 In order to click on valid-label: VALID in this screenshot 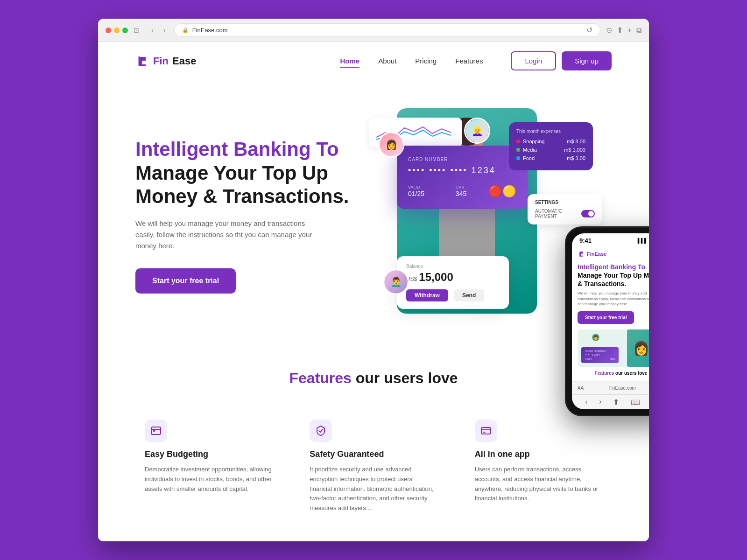, I will do `click(416, 187)`.